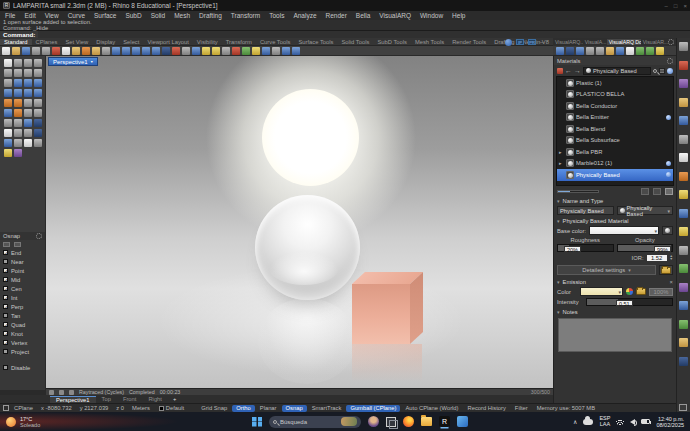  What do you see at coordinates (106, 400) in the screenshot?
I see `viewport-tab: Top` at bounding box center [106, 400].